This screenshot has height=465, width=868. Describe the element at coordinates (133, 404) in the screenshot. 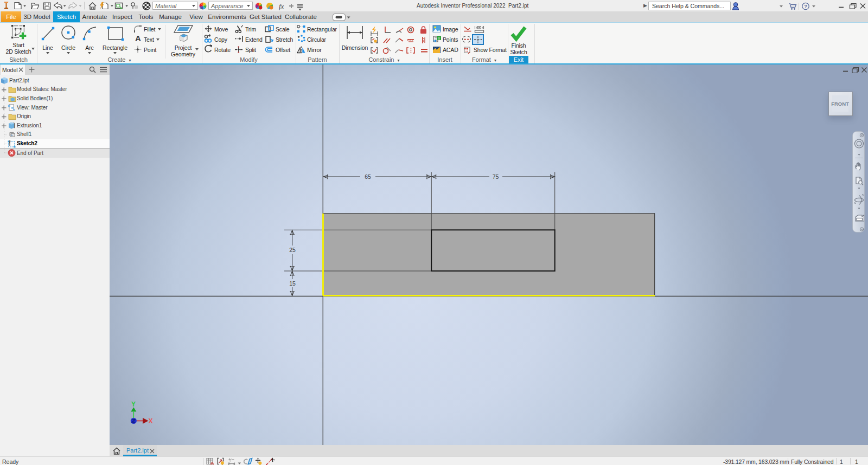

I see `svg-text: Y` at that location.